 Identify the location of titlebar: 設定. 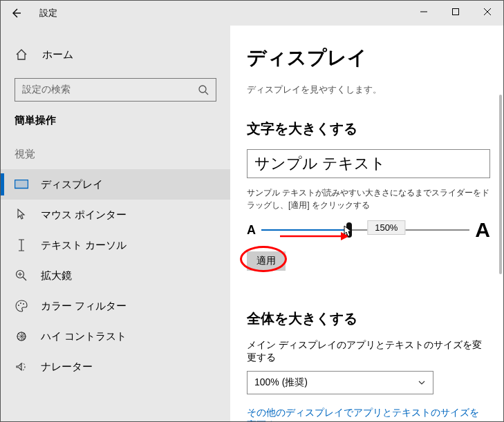
(252, 13).